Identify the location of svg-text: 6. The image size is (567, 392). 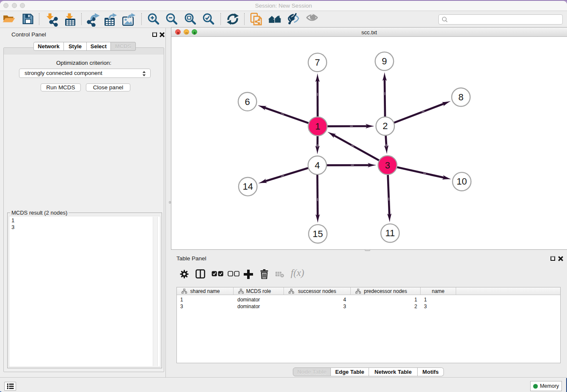
(248, 102).